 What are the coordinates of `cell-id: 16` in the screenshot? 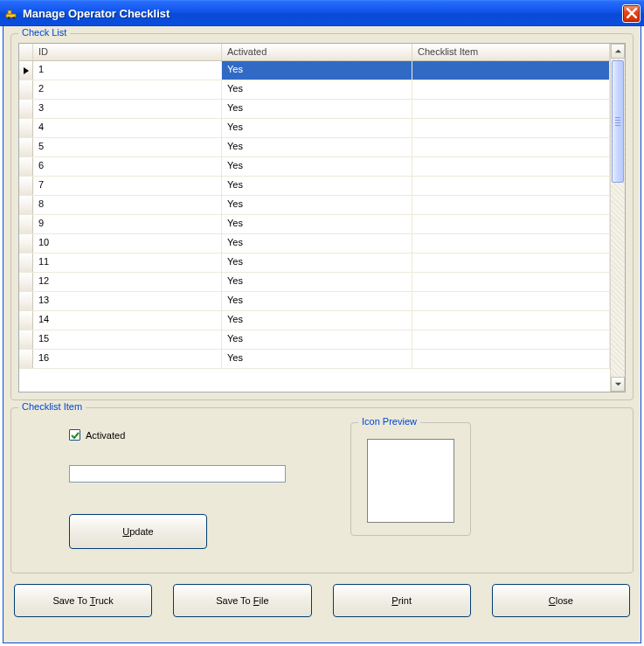 It's located at (128, 358).